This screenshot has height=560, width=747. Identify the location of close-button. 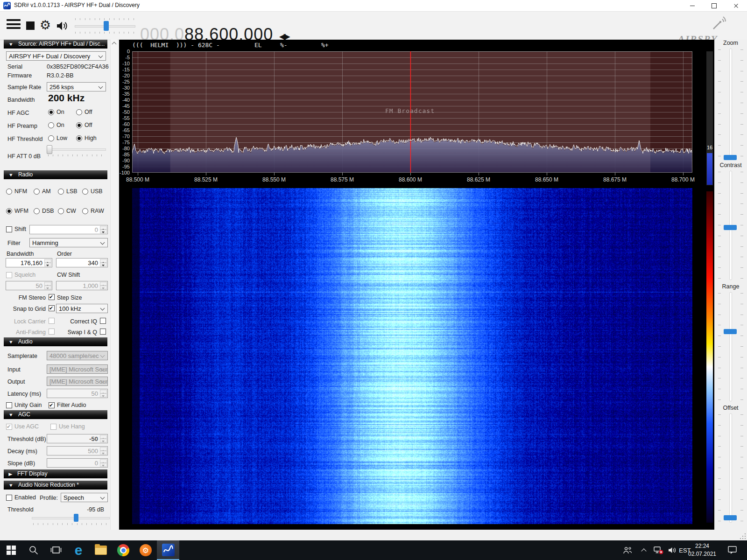
(736, 6).